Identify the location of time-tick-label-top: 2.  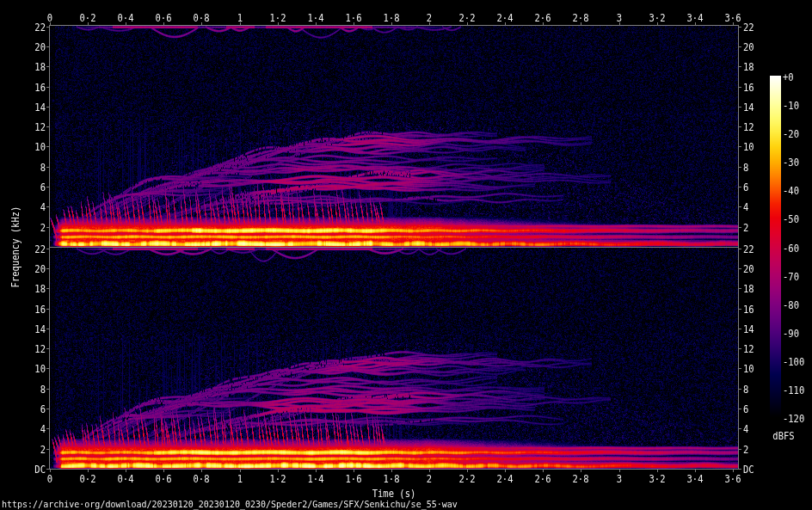
(429, 17).